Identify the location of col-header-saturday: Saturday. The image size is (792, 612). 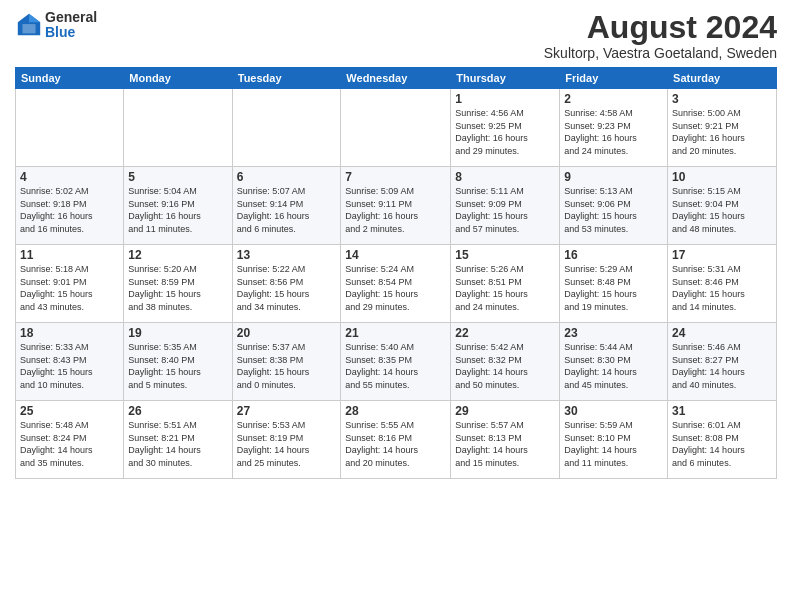
(722, 78).